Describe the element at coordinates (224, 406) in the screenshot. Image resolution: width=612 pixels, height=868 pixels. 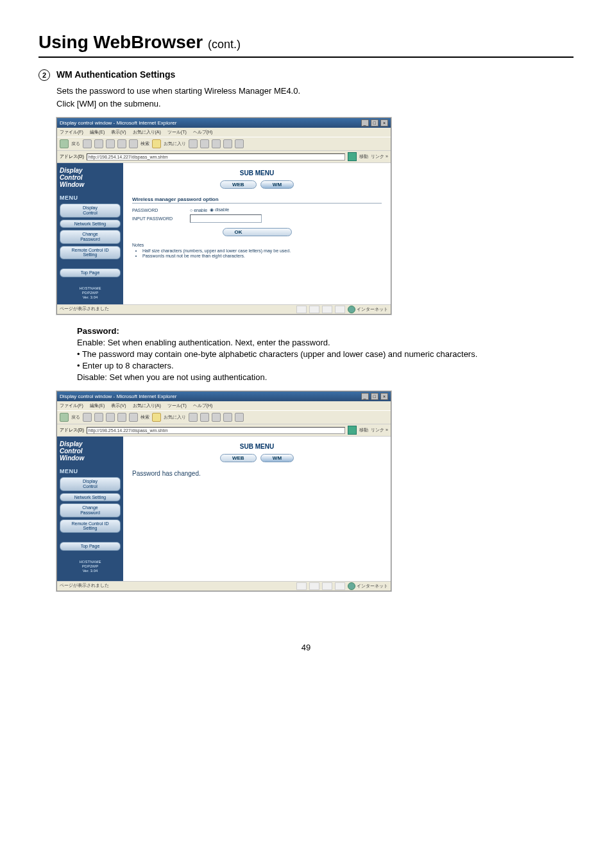
I see `ie-menubar: ファイル(F) 編集(E) 表示(V) お気に入り(A) ツール(T) ヘルプ(…` at that location.